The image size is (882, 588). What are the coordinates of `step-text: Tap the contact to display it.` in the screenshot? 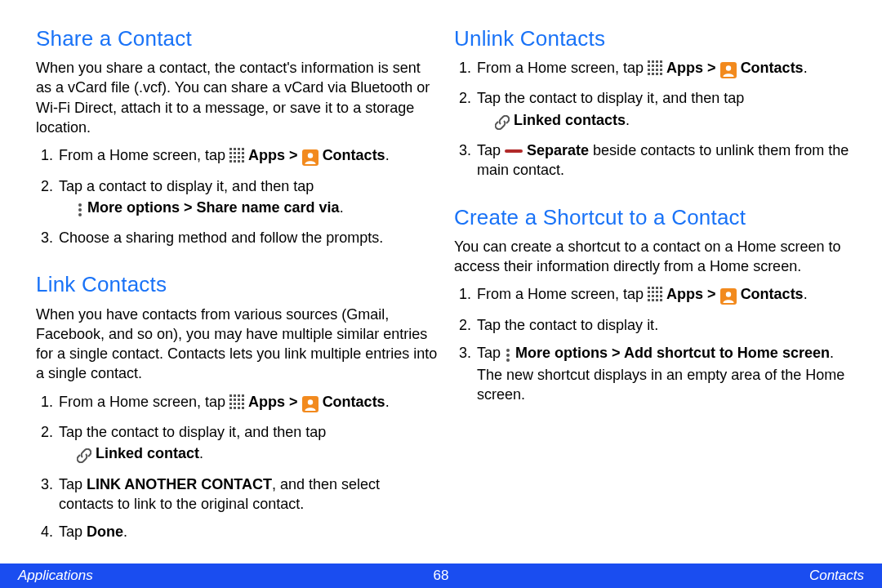 It's located at (568, 325).